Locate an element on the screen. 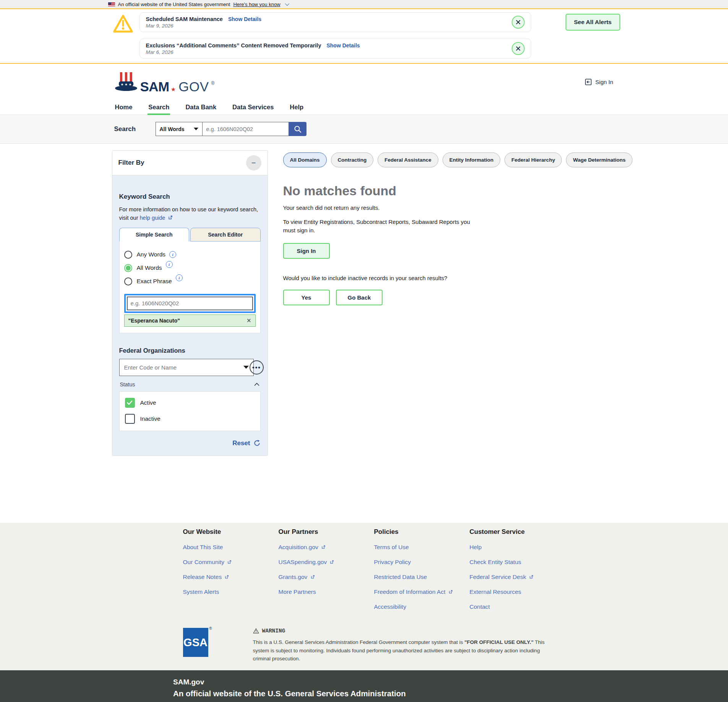 This screenshot has height=702, width=728. chevron-down-icon is located at coordinates (287, 4).